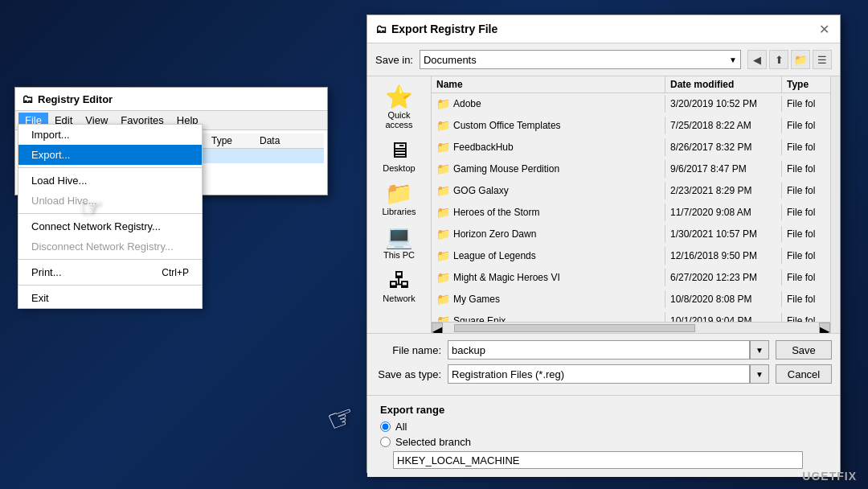 The width and height of the screenshot is (868, 489). Describe the element at coordinates (800, 60) in the screenshot. I see `new-folder-button: 📁` at that location.